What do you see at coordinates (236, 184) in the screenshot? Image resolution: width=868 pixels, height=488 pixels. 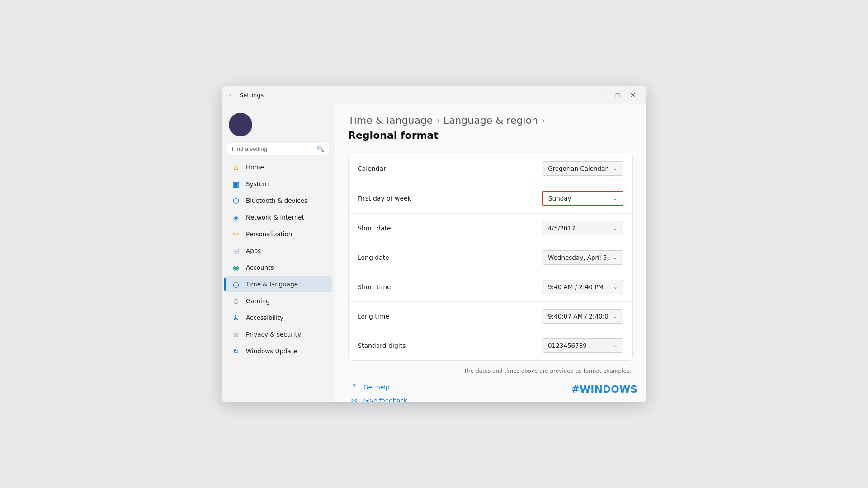 I see `system-icon: ▣` at bounding box center [236, 184].